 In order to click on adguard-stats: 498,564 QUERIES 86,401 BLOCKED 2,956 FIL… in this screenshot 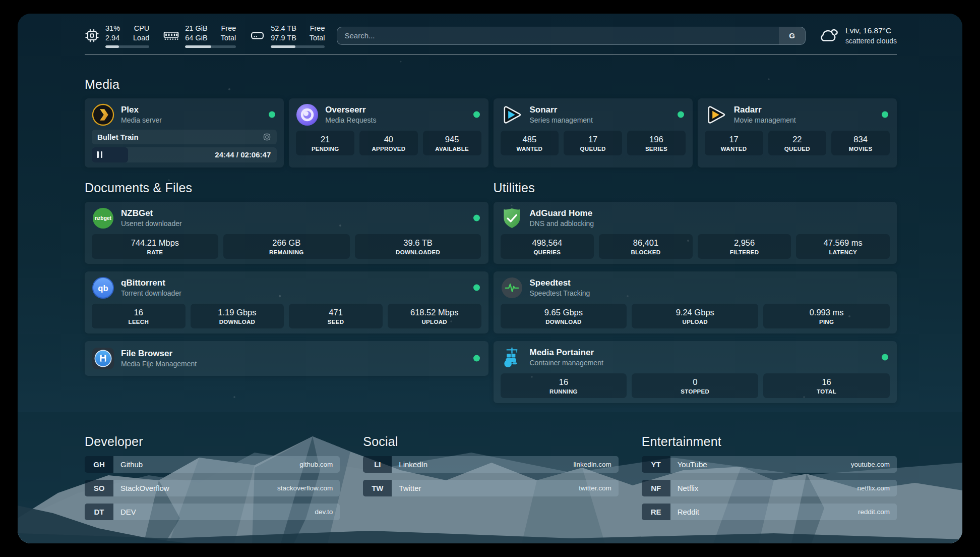, I will do `click(696, 246)`.